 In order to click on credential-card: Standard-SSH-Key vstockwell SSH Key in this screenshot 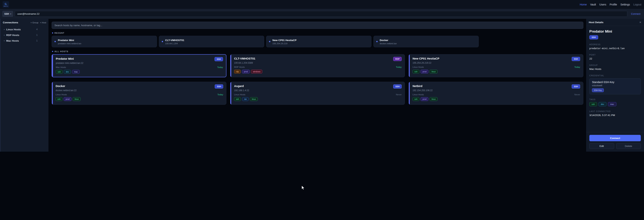, I will do `click(615, 86)`.